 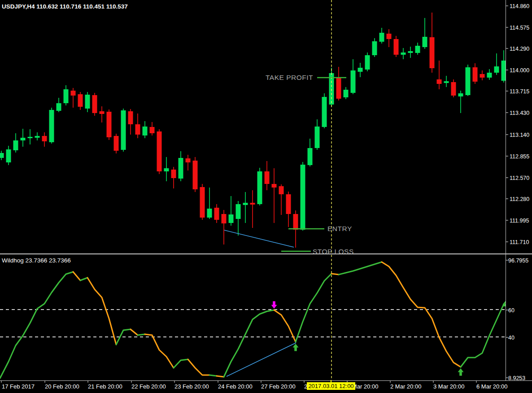 I want to click on entry-label: ENTRY, so click(x=340, y=229).